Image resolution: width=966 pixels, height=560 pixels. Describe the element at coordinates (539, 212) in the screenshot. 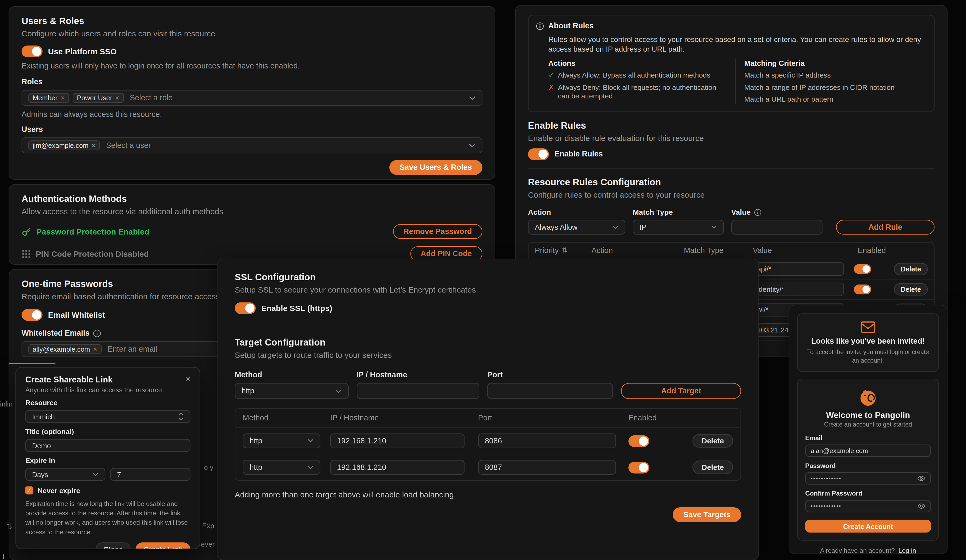

I see `action-label: Action` at that location.